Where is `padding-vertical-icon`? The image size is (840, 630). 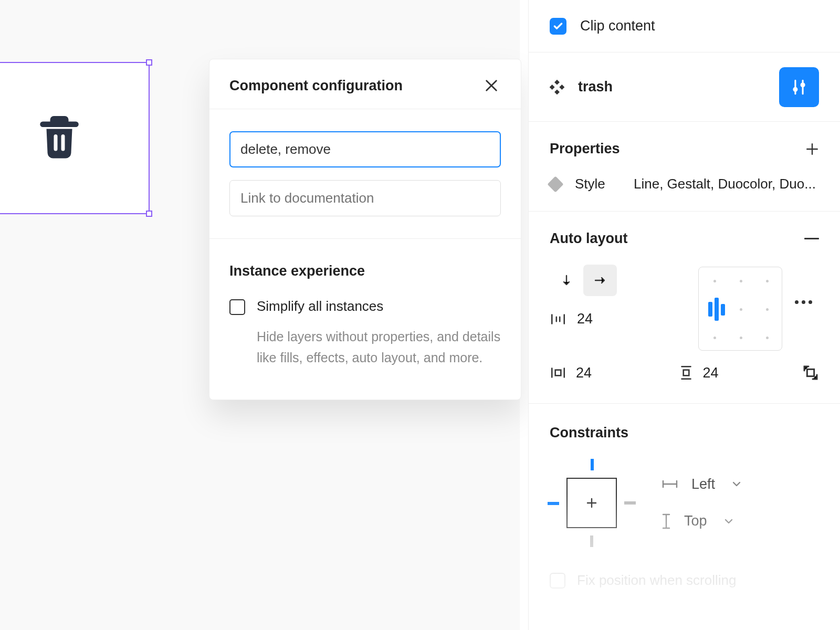
padding-vertical-icon is located at coordinates (686, 373).